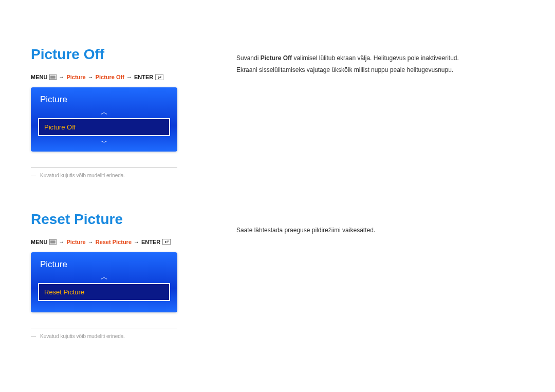  I want to click on osd-selected-item: Picture Off, so click(104, 127).